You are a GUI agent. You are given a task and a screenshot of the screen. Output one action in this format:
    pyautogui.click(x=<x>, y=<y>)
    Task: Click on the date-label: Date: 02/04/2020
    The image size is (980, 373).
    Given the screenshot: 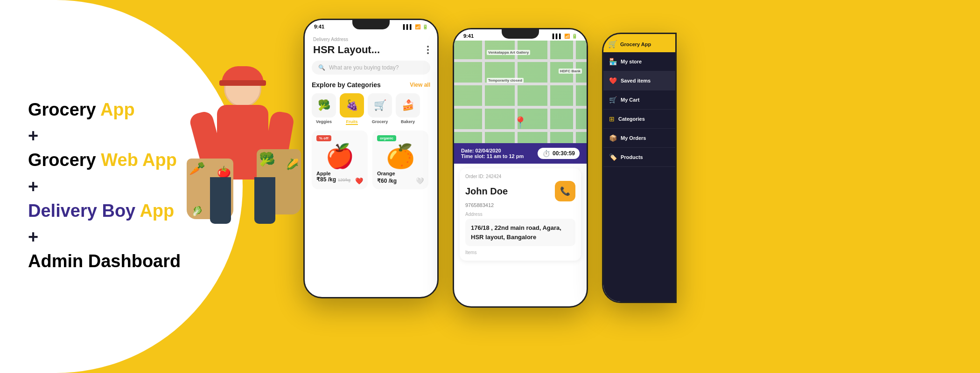 What is the action you would take?
    pyautogui.click(x=492, y=151)
    